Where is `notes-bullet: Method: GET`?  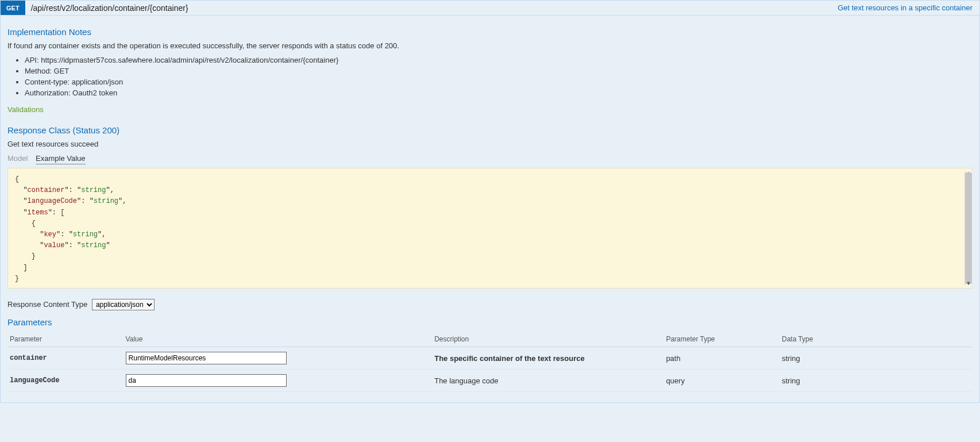
notes-bullet: Method: GET is located at coordinates (499, 71).